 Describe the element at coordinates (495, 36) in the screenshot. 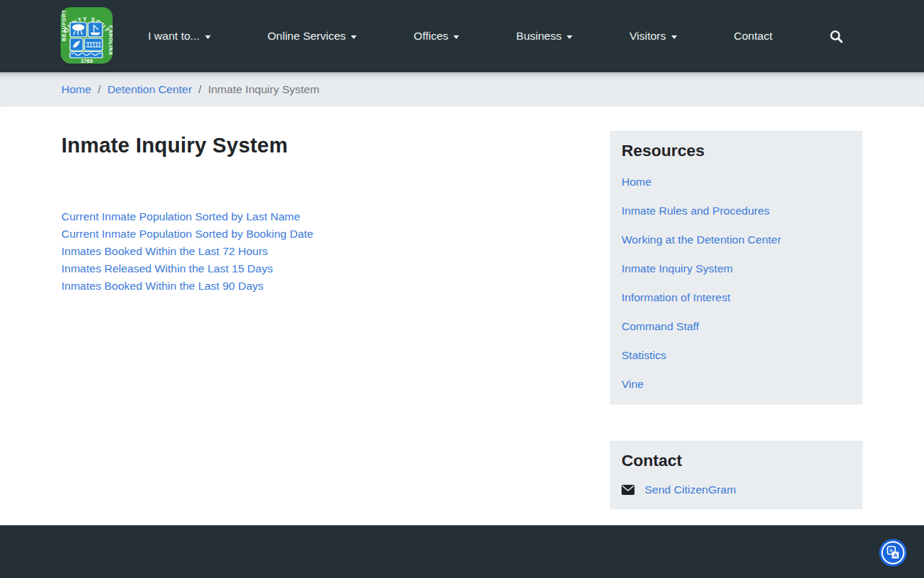

I see `main-nav: I want to... Online Services Offices Bus…` at that location.